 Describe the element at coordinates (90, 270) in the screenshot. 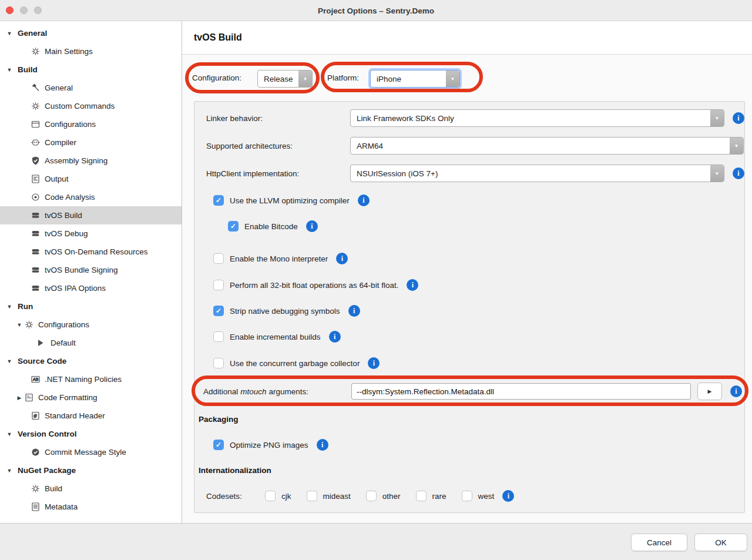

I see `sidebar-item-tvos-bundle-signing: tvOS Bundle Signing` at that location.